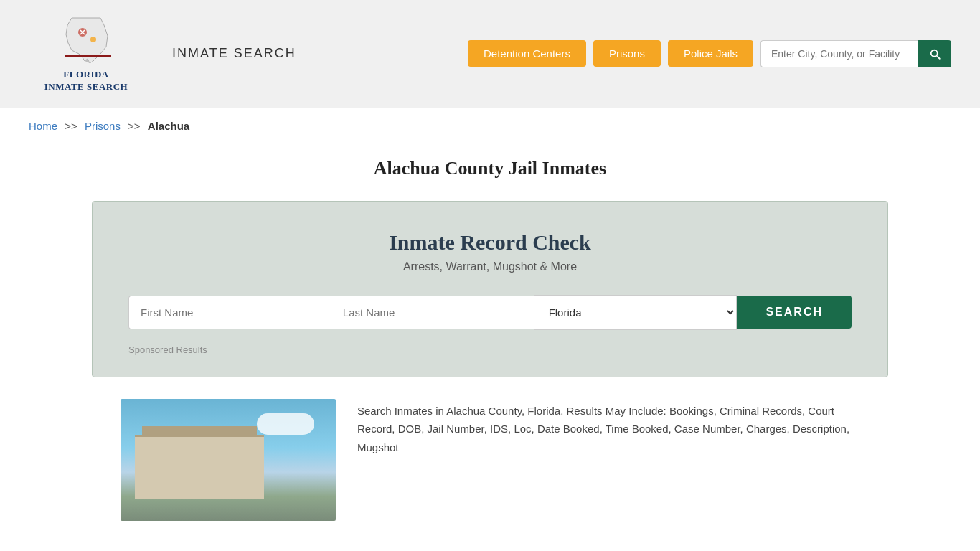  Describe the element at coordinates (935, 54) in the screenshot. I see `facility-search-button` at that location.